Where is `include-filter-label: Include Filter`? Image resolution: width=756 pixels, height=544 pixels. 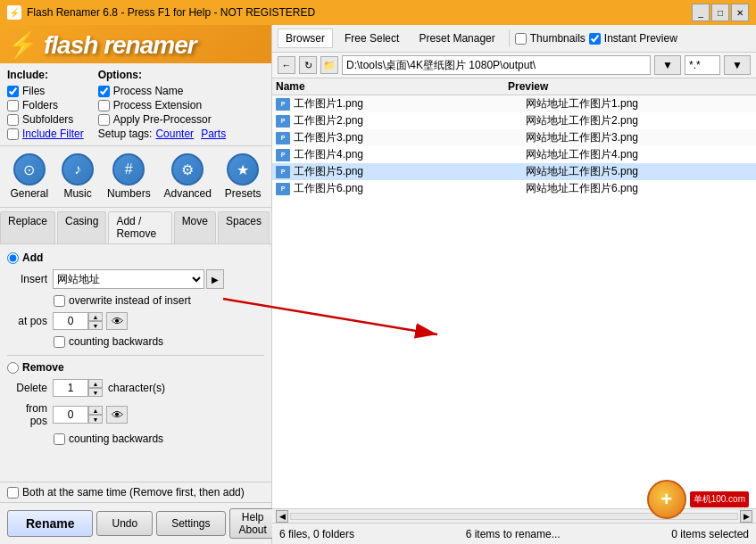
include-filter-label: Include Filter is located at coordinates (54, 134).